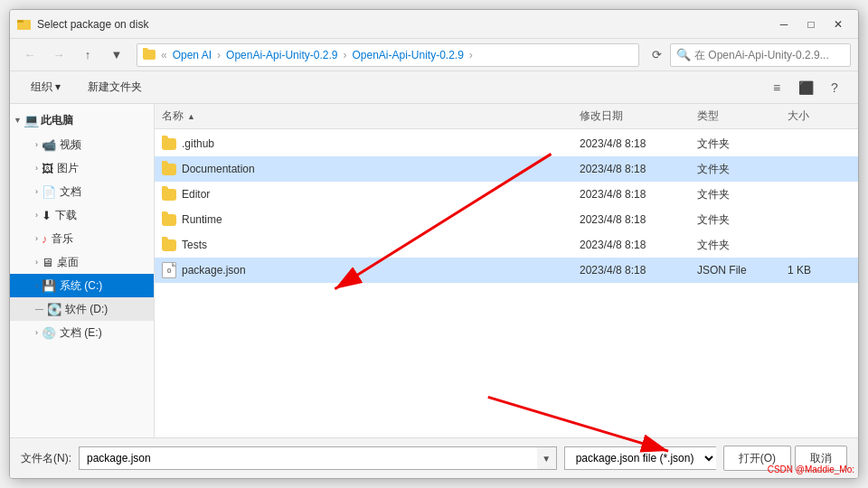  What do you see at coordinates (47, 168) in the screenshot?
I see `pictures-icon: 🖼` at bounding box center [47, 168].